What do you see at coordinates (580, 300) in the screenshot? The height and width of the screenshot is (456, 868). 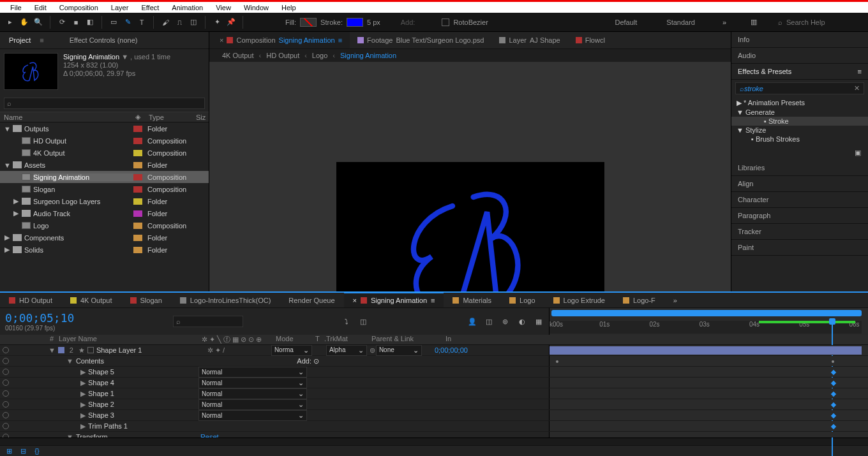 I see `timeline-tab: Logo Extrude` at bounding box center [580, 300].